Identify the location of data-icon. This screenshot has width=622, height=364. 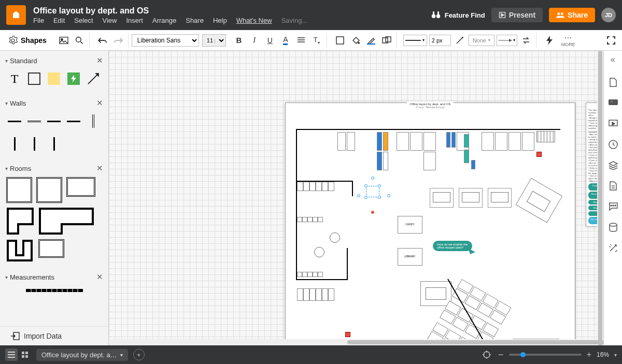
(613, 227).